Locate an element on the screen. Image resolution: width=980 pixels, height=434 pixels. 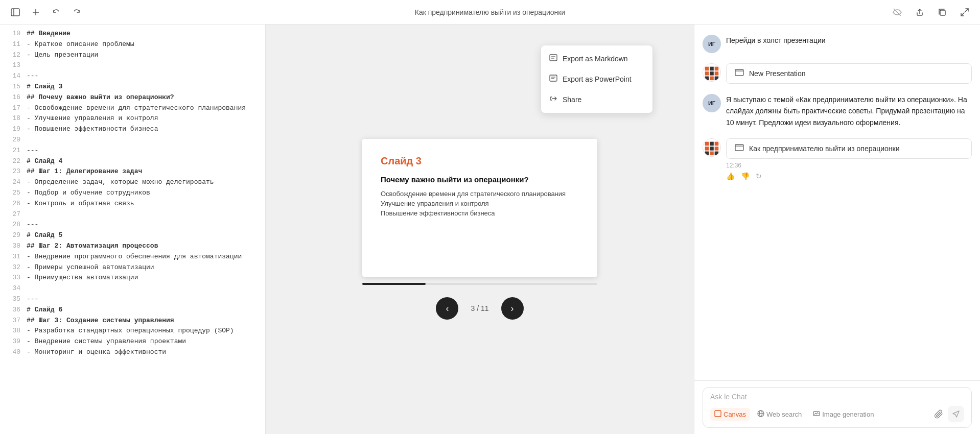
sidebar-toggle-button is located at coordinates (15, 12).